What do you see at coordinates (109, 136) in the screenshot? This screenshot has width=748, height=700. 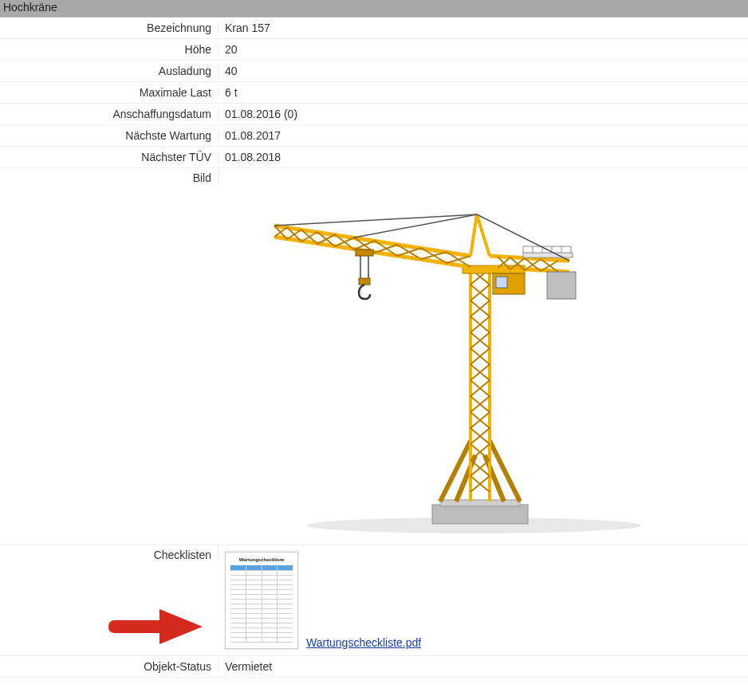 I see `label-wartung: Nächste Wartung` at bounding box center [109, 136].